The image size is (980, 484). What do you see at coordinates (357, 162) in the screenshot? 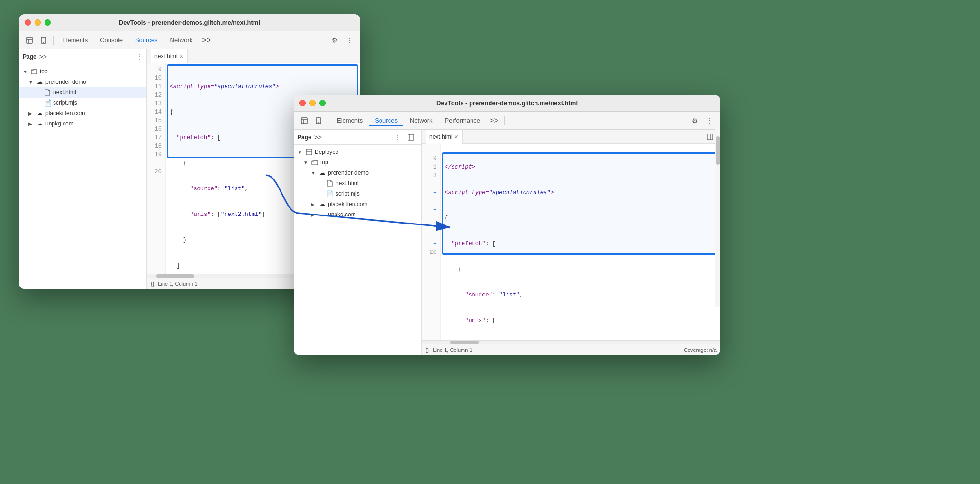
I see `tree-item-top-2: ▼ top` at bounding box center [357, 162].